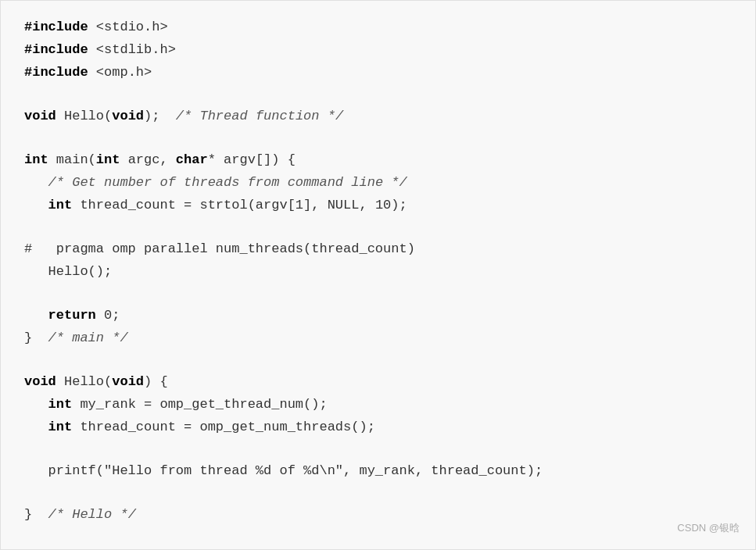 Image resolution: width=756 pixels, height=550 pixels. I want to click on code-line-13: int my_rank = omp_get_thread_num();, so click(378, 405).